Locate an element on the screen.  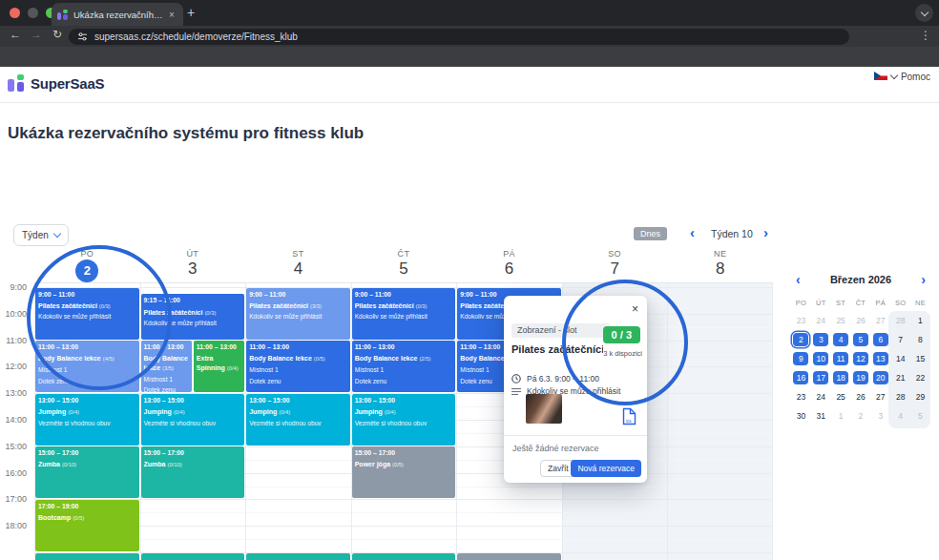
day-header: ST4 is located at coordinates (298, 263).